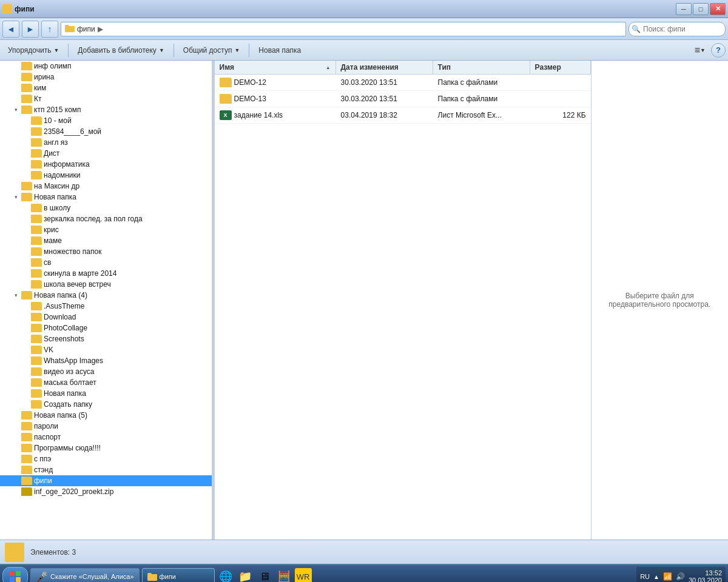  I want to click on tree-item-label: ирина, so click(44, 77).